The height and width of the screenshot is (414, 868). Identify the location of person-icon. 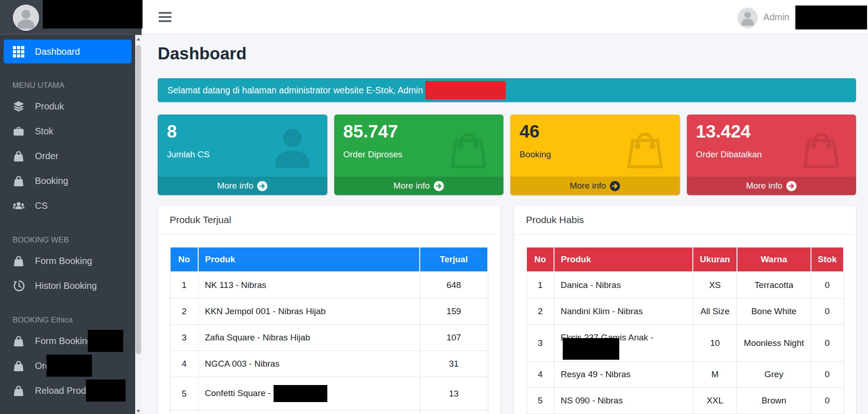
(292, 148).